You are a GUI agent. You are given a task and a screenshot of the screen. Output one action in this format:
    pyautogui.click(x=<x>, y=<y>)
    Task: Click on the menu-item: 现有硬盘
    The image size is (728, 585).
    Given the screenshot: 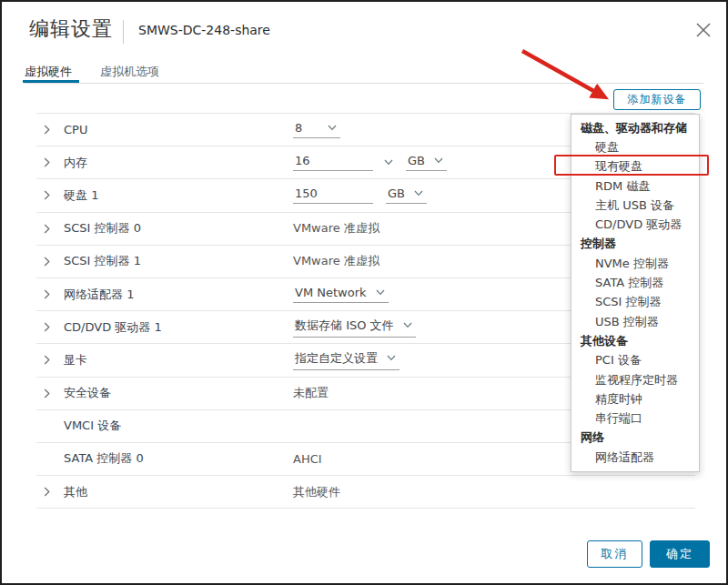 What is the action you would take?
    pyautogui.click(x=635, y=167)
    